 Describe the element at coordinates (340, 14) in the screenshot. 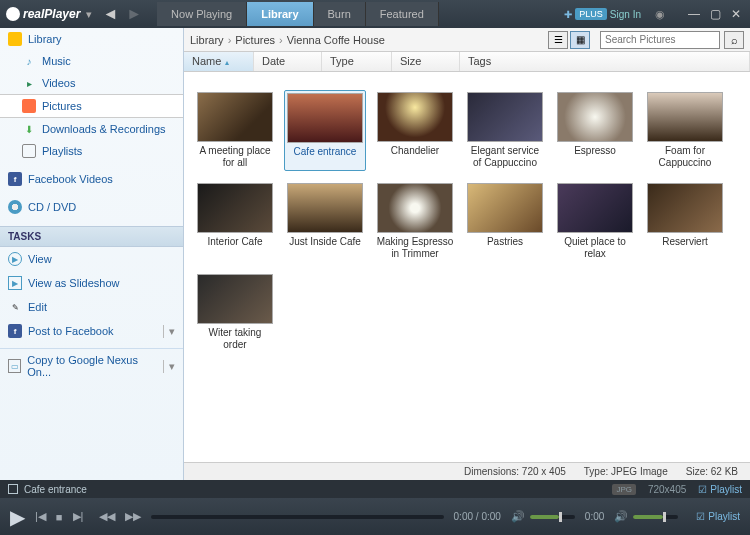

I see `tab-burn: Burn` at that location.